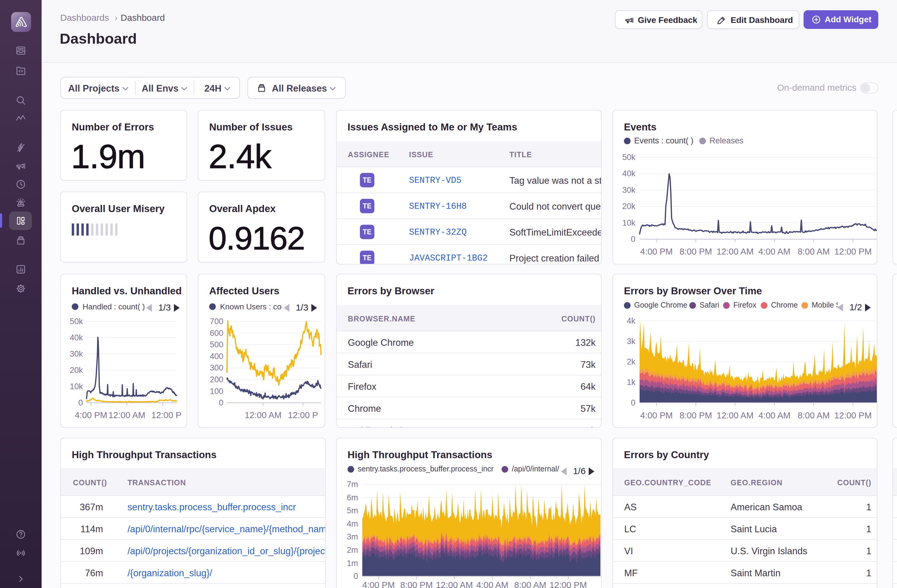 The image size is (897, 588). What do you see at coordinates (352, 524) in the screenshot?
I see `svg-text: 4m` at bounding box center [352, 524].